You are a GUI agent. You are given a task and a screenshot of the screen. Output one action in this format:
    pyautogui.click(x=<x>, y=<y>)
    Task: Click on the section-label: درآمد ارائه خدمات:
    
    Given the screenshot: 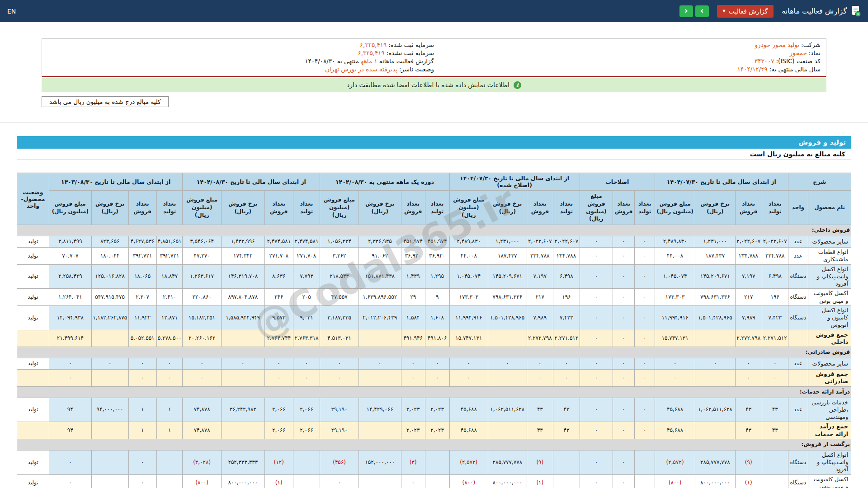 What is the action you would take?
    pyautogui.click(x=434, y=392)
    